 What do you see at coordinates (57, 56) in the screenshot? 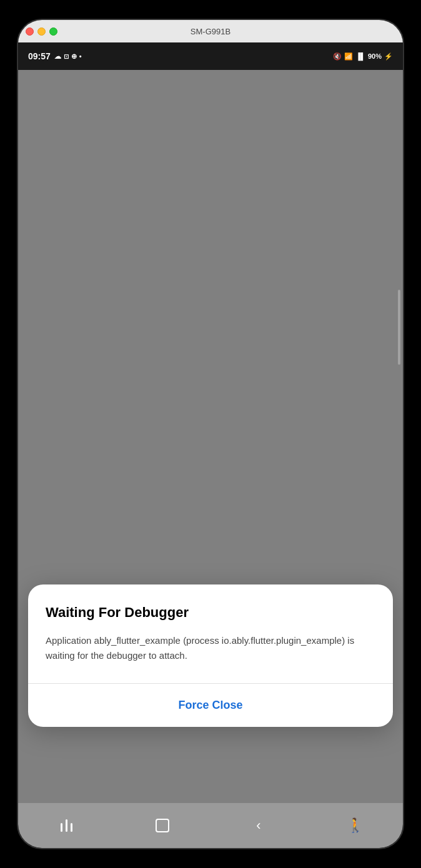
I see `cloud-icon: ☁` at bounding box center [57, 56].